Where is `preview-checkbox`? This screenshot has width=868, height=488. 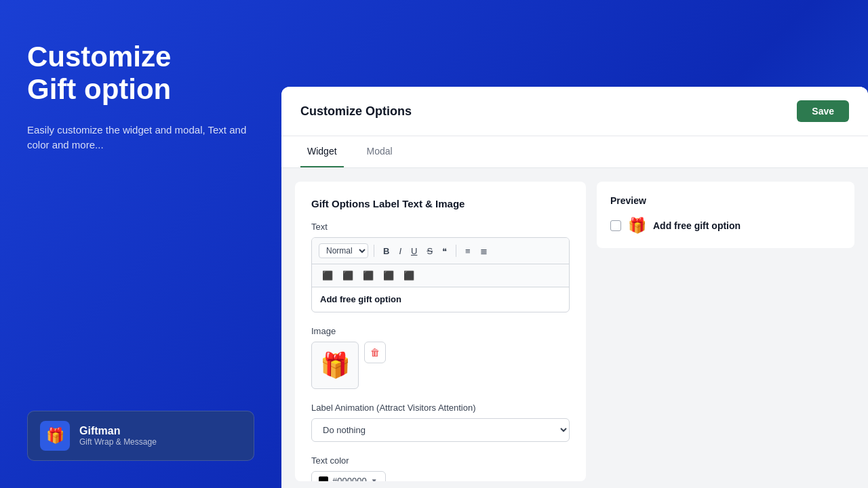 preview-checkbox is located at coordinates (616, 226).